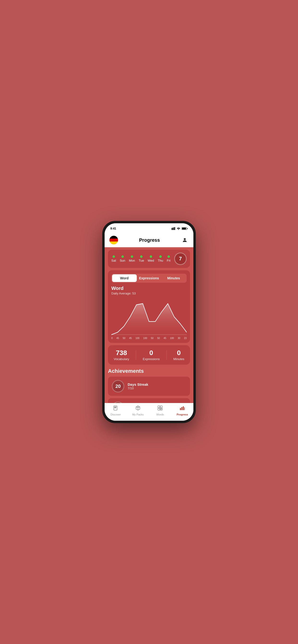 The width and height of the screenshot is (298, 644). Describe the element at coordinates (123, 256) in the screenshot. I see `dot-sun` at that location.